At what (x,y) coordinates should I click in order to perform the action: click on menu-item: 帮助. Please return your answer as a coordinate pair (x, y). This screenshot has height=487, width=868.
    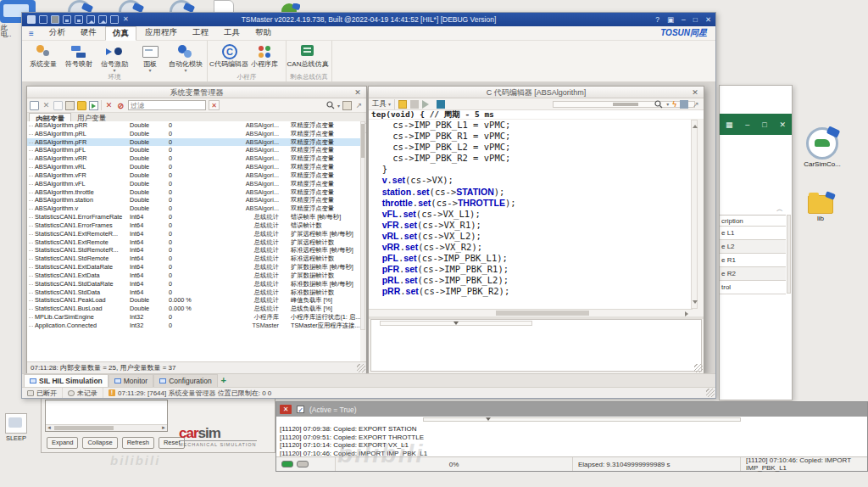
    Looking at the image, I should click on (263, 34).